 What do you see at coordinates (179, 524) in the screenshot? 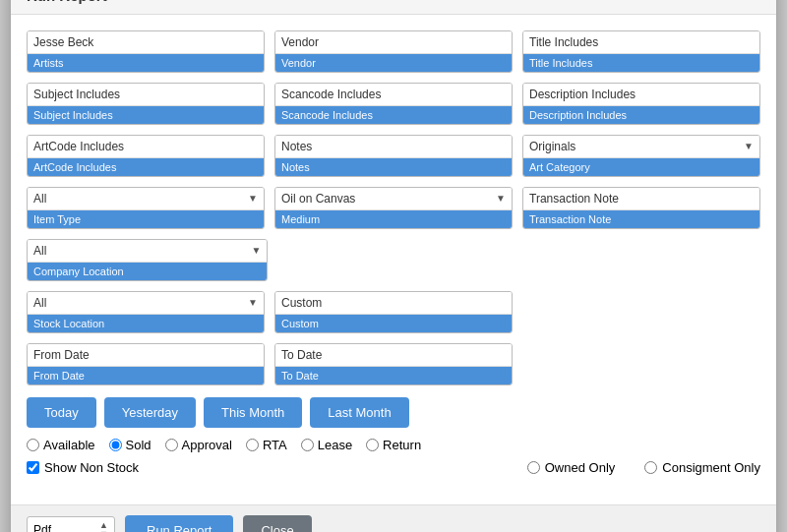
I see `run-report-button: Run Report` at bounding box center [179, 524].